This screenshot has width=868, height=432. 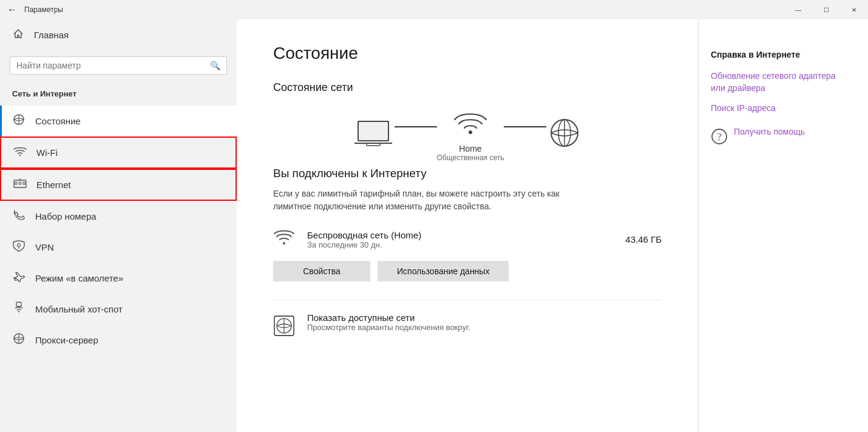 I want to click on connected-text: Вы подключены к Интернету, so click(x=467, y=174).